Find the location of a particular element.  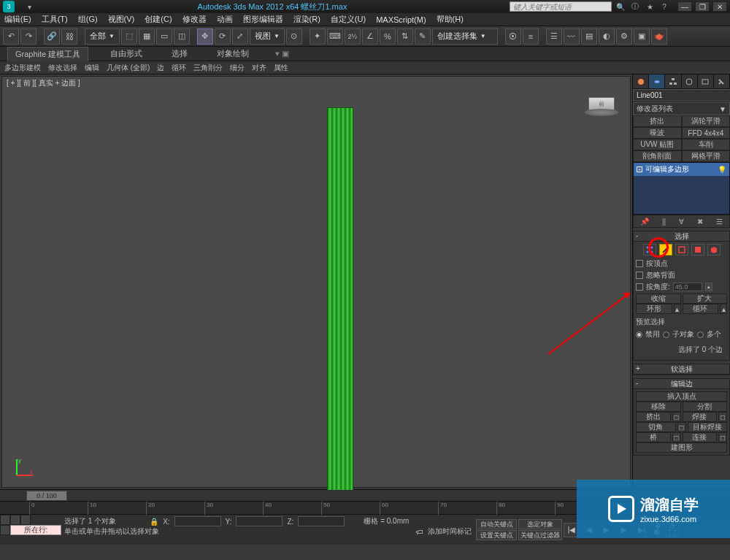

favorites-icon: ★ is located at coordinates (650, 7).